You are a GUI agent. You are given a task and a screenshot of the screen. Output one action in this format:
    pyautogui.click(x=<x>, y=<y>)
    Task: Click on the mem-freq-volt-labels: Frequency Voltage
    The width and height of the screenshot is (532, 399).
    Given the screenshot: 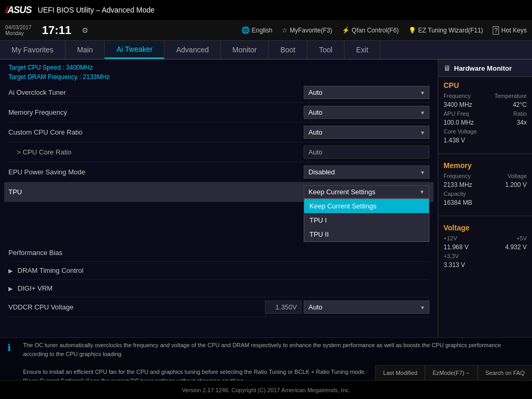 What is the action you would take?
    pyautogui.click(x=485, y=176)
    